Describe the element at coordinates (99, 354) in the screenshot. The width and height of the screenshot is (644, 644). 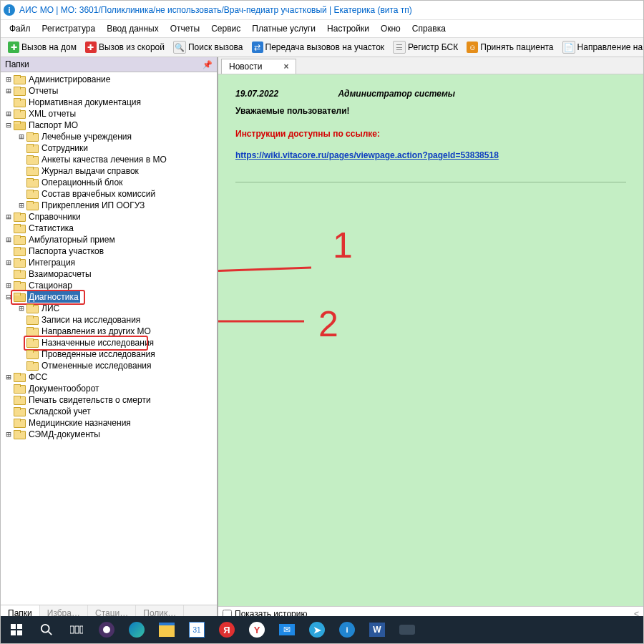
I see `tree-node-label: Проведенные исследования` at that location.